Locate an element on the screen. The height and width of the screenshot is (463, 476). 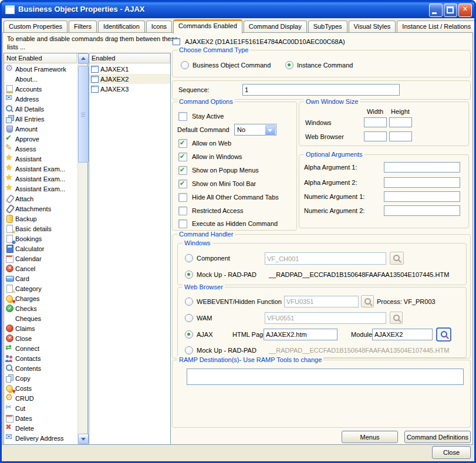
not-enabled-item-bookings: Bookings is located at coordinates (41, 238).